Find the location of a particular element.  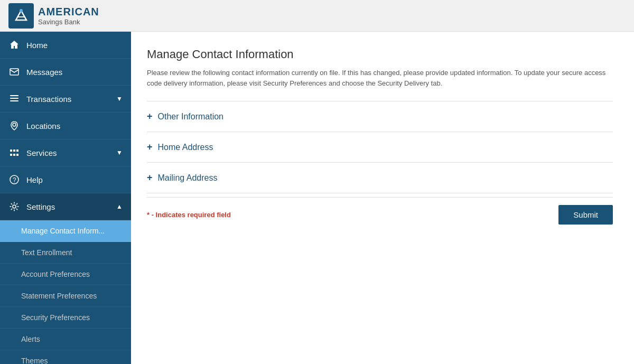

transactions-chevron: ▼ is located at coordinates (119, 99).